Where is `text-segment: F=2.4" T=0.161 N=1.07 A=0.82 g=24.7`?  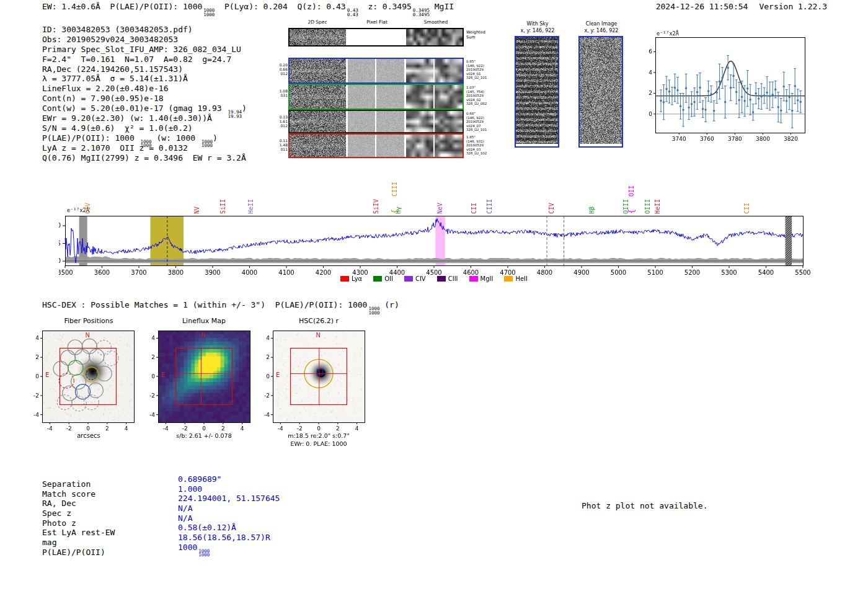
text-segment: F=2.4" T=0.161 N=1.07 A=0.82 g=24.7 is located at coordinates (136, 60).